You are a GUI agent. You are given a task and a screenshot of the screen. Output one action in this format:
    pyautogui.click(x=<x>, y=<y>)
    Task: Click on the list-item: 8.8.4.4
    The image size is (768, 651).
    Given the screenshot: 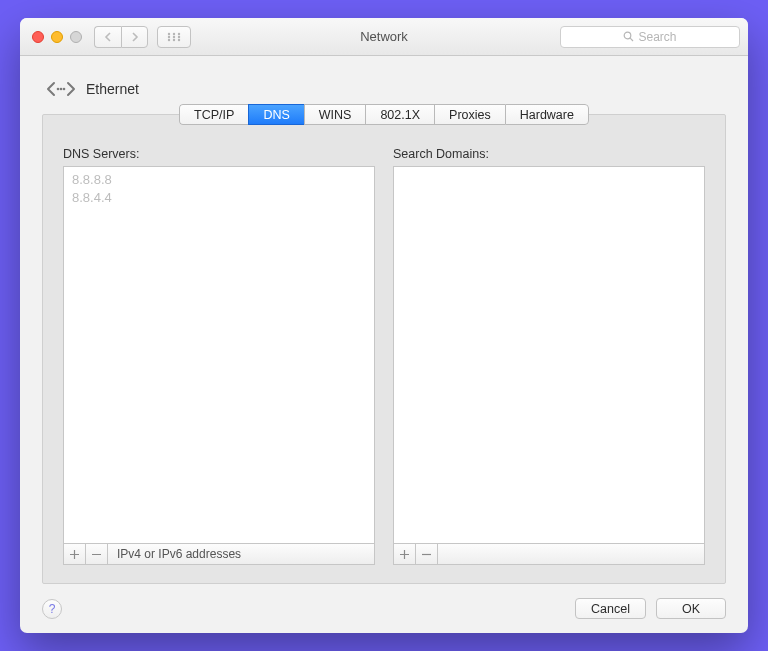 What is the action you would take?
    pyautogui.click(x=219, y=198)
    